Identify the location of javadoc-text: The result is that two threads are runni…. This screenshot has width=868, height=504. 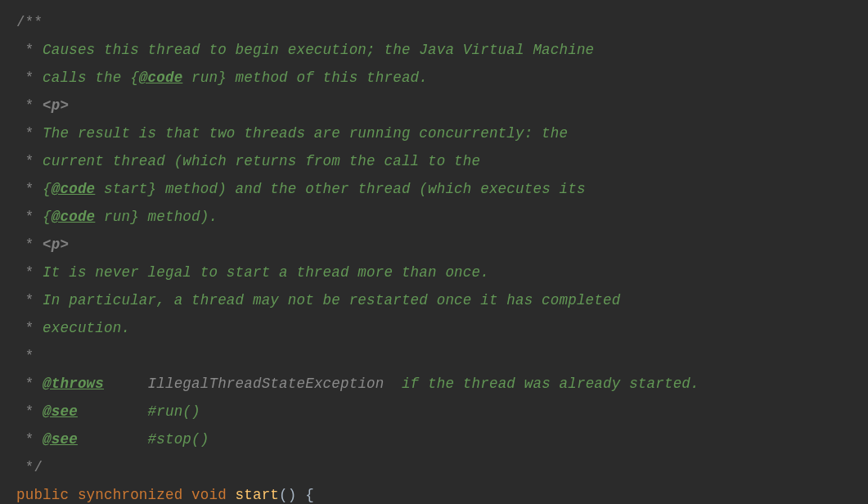
(305, 133).